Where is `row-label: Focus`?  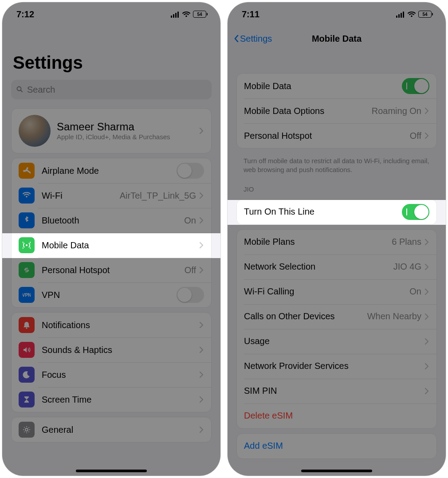 row-label: Focus is located at coordinates (120, 375).